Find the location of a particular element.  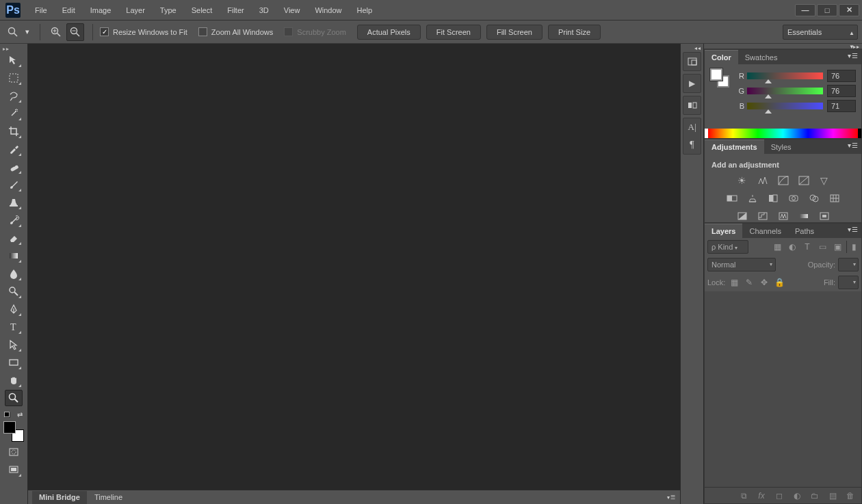

menu-filter: Filter is located at coordinates (235, 10).